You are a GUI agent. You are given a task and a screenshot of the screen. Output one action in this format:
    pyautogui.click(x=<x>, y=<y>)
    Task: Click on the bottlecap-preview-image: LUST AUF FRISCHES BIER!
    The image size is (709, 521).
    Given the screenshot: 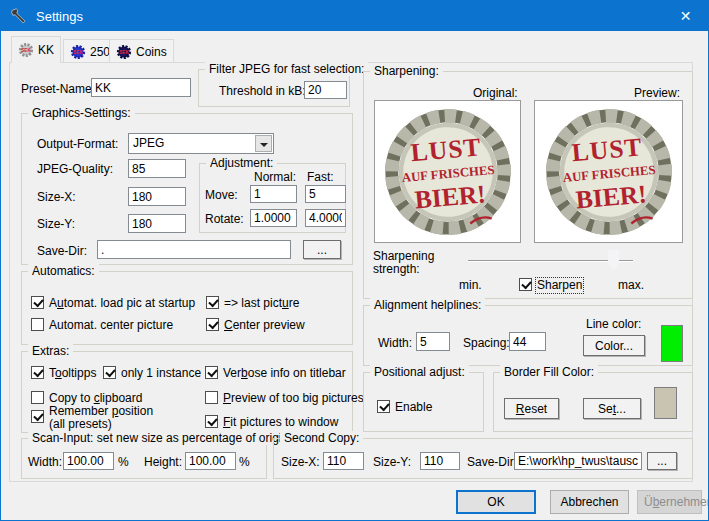 What is the action you would take?
    pyautogui.click(x=609, y=172)
    